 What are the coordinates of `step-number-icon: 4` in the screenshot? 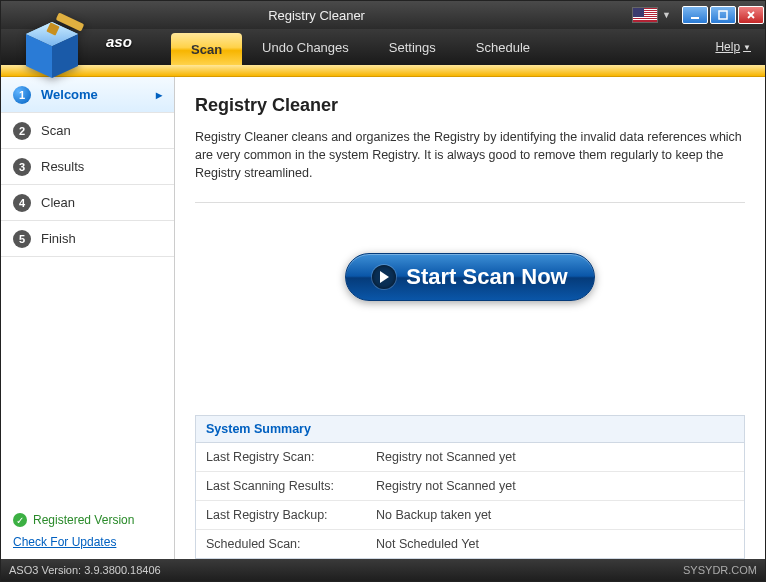 It's located at (22, 203).